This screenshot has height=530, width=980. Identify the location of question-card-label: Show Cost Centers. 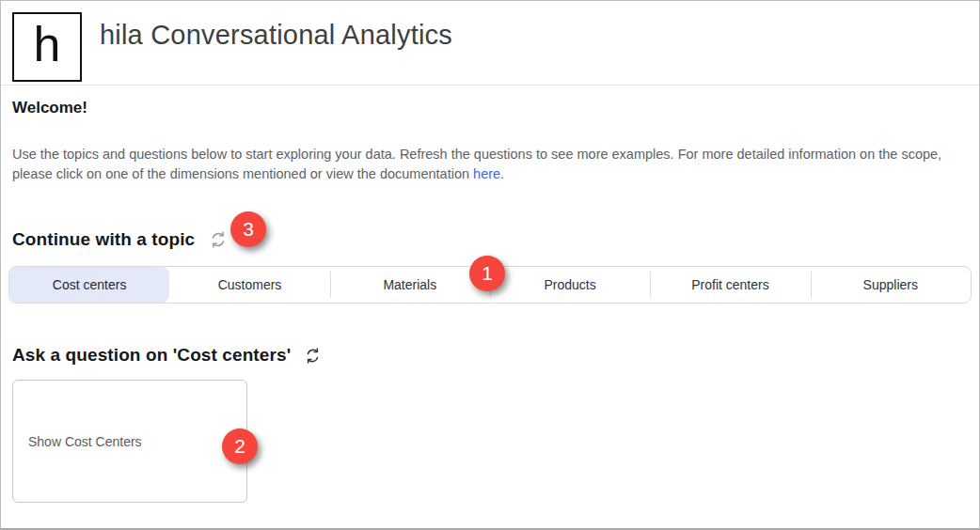
(85, 442).